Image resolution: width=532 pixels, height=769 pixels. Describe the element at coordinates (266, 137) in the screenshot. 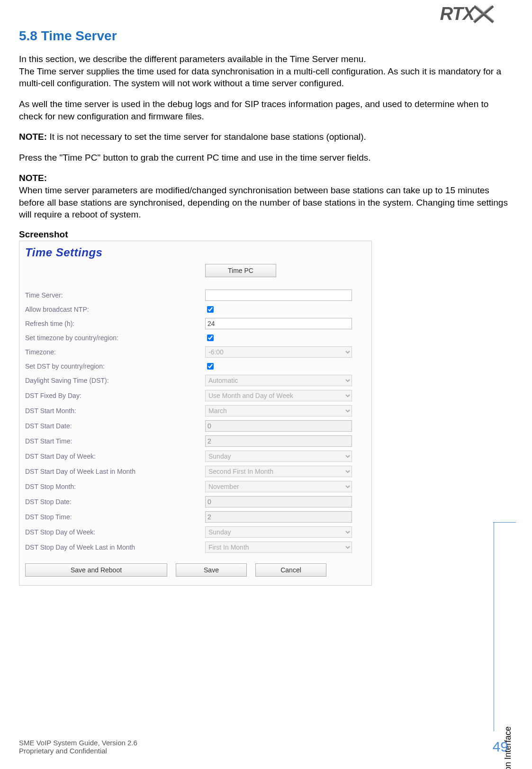

I see `note-1: NOTE: It is not necessary to set the tim…` at that location.